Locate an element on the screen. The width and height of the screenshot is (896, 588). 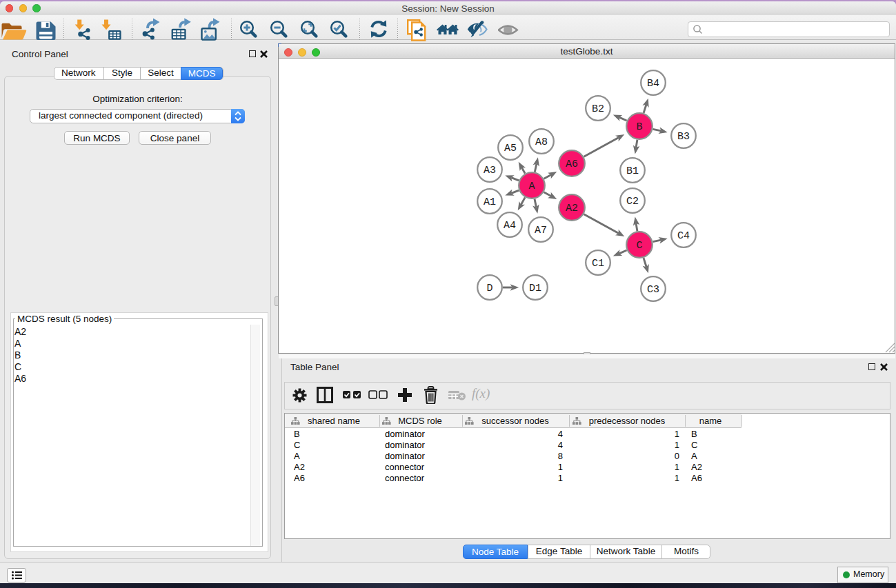
svg-text: A4 is located at coordinates (510, 226).